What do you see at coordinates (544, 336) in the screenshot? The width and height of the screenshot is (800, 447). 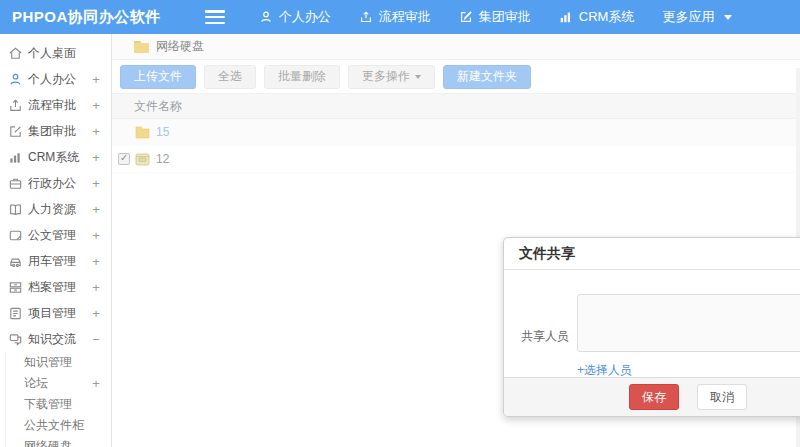 I see `share-people-label: 共享人员` at bounding box center [544, 336].